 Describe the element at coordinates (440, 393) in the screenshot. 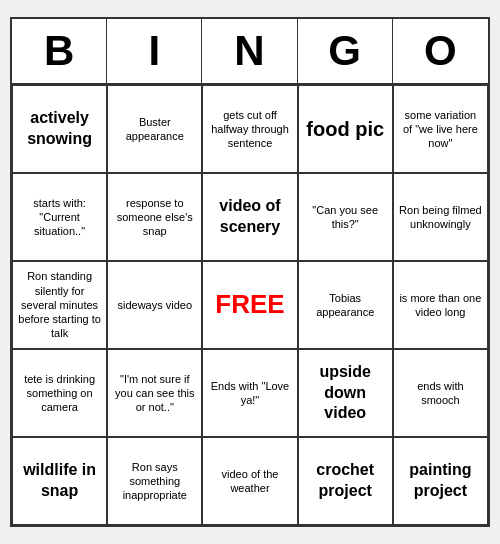

I see `bingo-cell-19: ends with smooch` at that location.